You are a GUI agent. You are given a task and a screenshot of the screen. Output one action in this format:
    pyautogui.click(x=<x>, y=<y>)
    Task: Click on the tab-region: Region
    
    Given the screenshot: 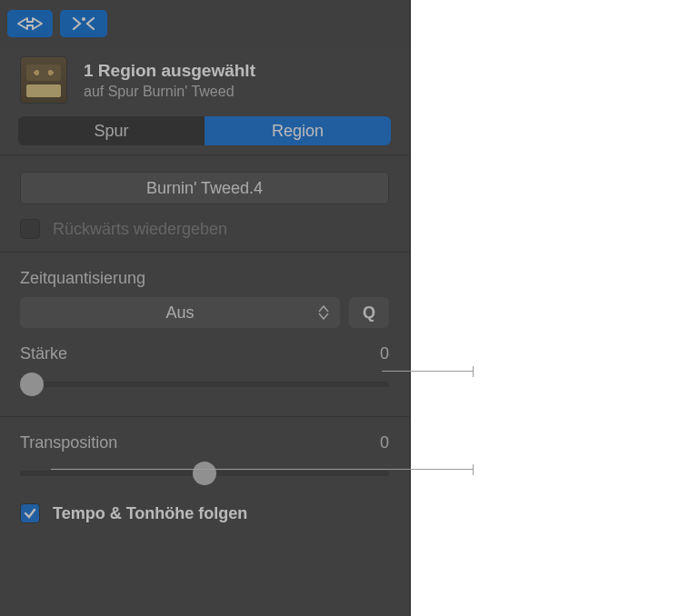 What is the action you would take?
    pyautogui.click(x=298, y=131)
    